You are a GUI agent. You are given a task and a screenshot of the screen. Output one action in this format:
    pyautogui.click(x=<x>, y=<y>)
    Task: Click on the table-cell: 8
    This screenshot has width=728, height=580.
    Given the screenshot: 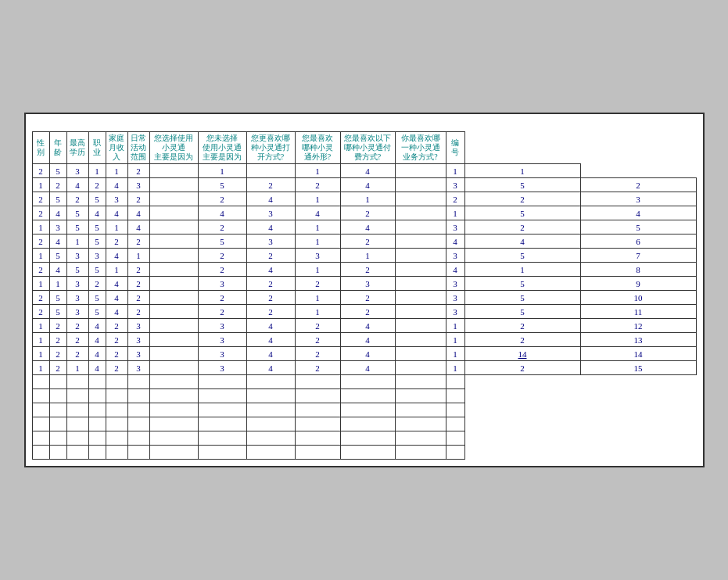 What is the action you would take?
    pyautogui.click(x=638, y=270)
    